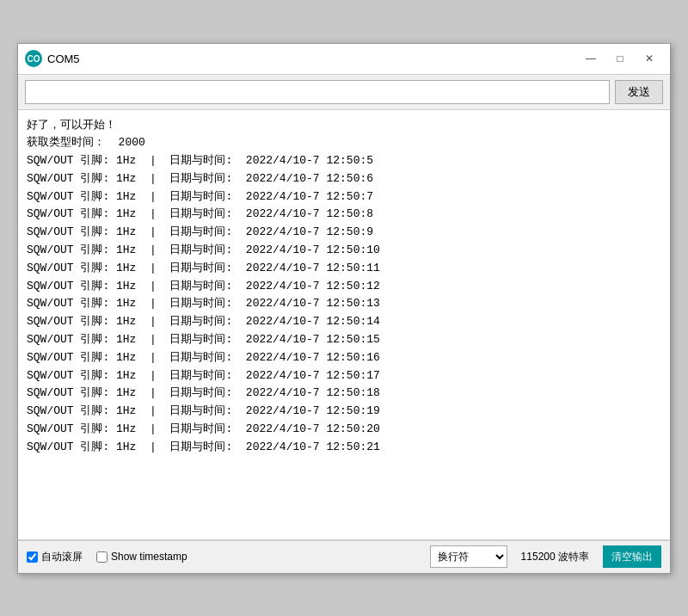  What do you see at coordinates (632, 557) in the screenshot?
I see `clear-output-button: 清空输出` at bounding box center [632, 557].